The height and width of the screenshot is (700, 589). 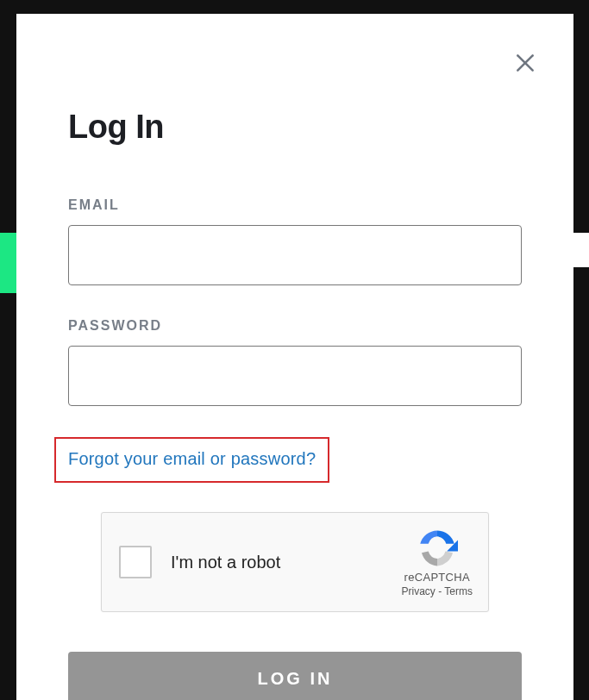 I want to click on recaptcha-checkbox, so click(x=135, y=562).